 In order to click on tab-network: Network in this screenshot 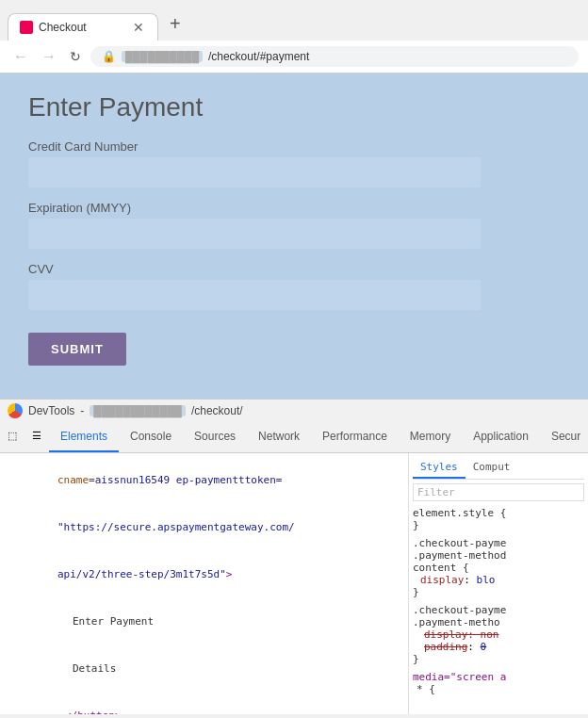, I will do `click(279, 437)`.